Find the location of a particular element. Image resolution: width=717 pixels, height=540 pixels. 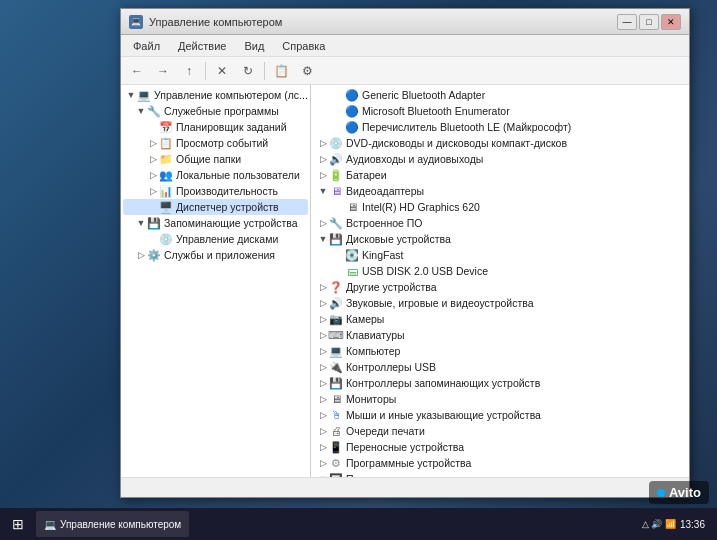

tree-item-cameras: ▷ 📷 Камеры is located at coordinates (500, 319).